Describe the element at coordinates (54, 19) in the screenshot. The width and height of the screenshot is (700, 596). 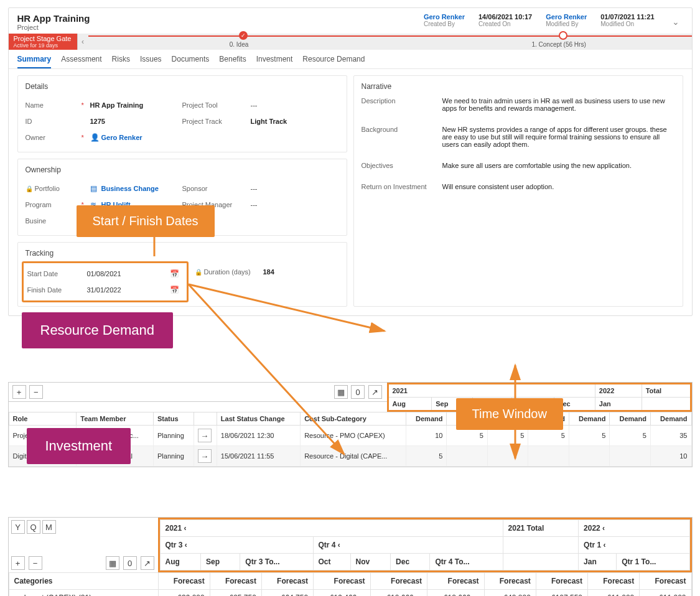
I see `project-title: HR App Training` at that location.